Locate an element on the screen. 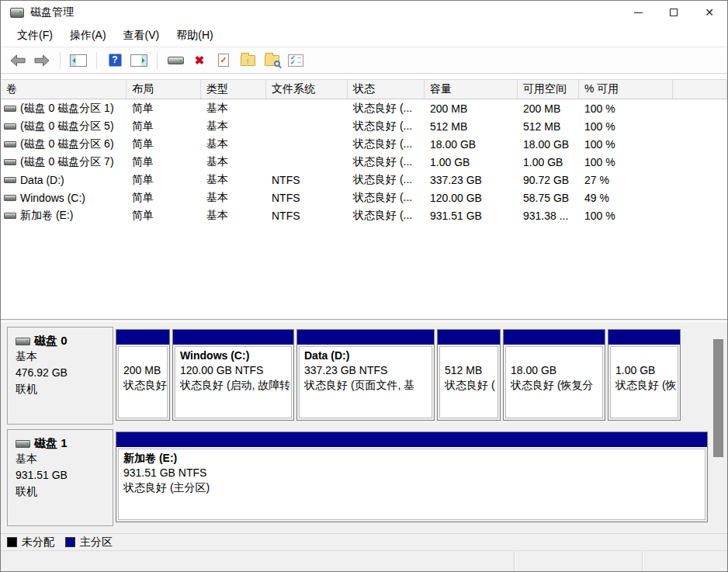  partition-name: 新加卷 (E:) is located at coordinates (414, 458).